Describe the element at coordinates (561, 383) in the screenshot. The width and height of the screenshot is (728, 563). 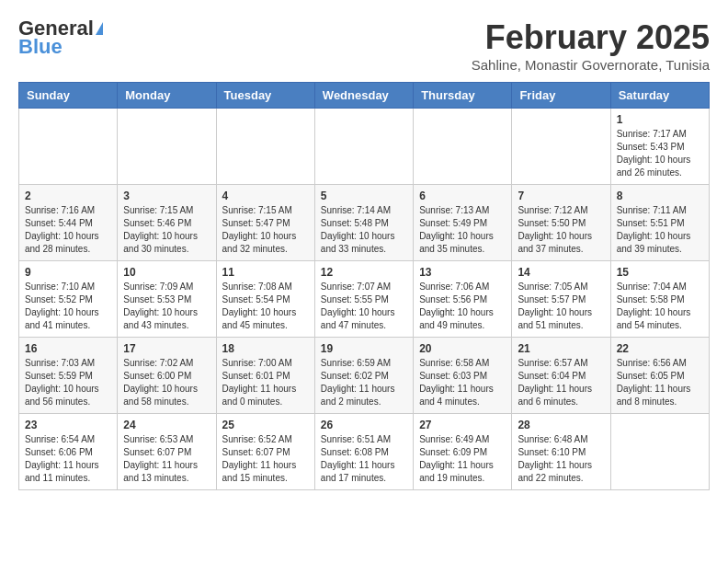
I see `day-info: Sunrise: 6:57 AM Sunset: 6:04 PM Dayligh…` at that location.